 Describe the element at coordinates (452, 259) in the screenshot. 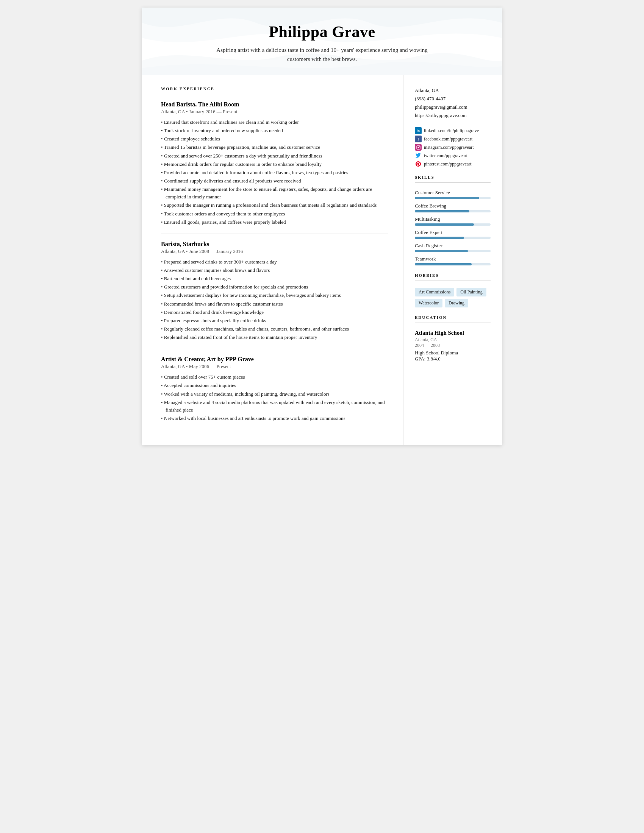

I see `skill-name-5: Teamwork` at that location.